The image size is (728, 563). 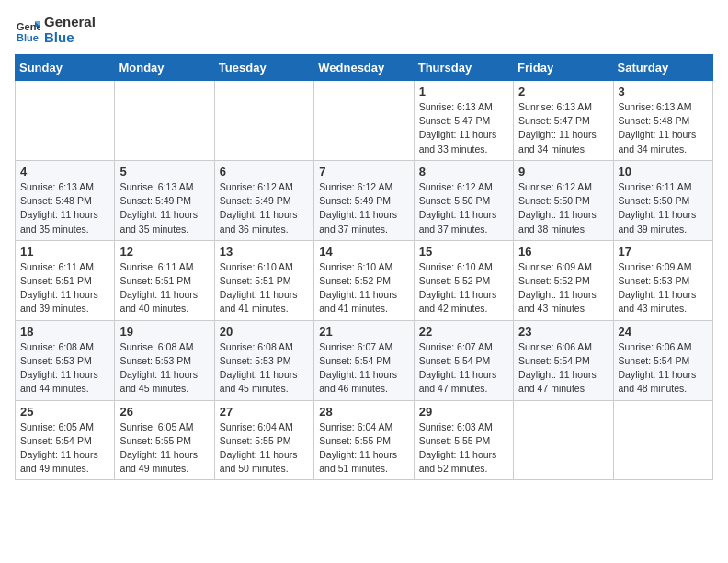 What do you see at coordinates (364, 171) in the screenshot?
I see `day-number: 7` at bounding box center [364, 171].